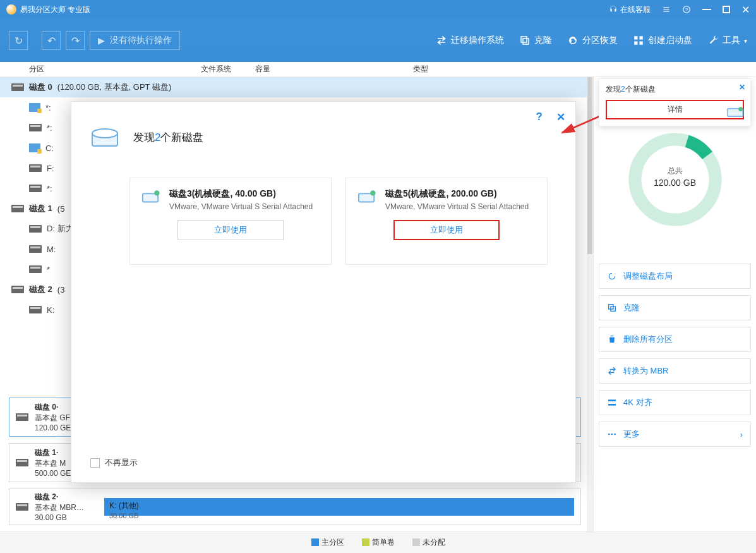 The height and width of the screenshot is (553, 756). Describe the element at coordinates (675, 276) in the screenshot. I see `action-adjust-layout: 调整磁盘布局` at that location.